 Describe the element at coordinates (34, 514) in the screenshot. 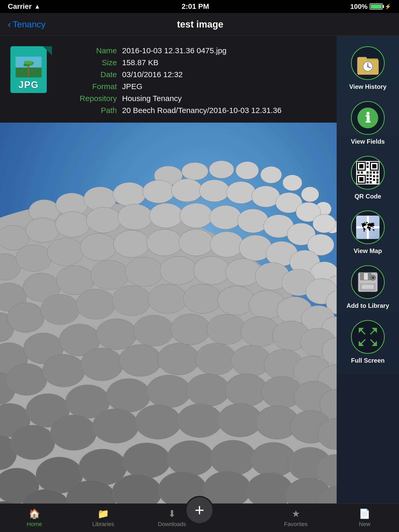

I see `home-icon: 🏠` at that location.